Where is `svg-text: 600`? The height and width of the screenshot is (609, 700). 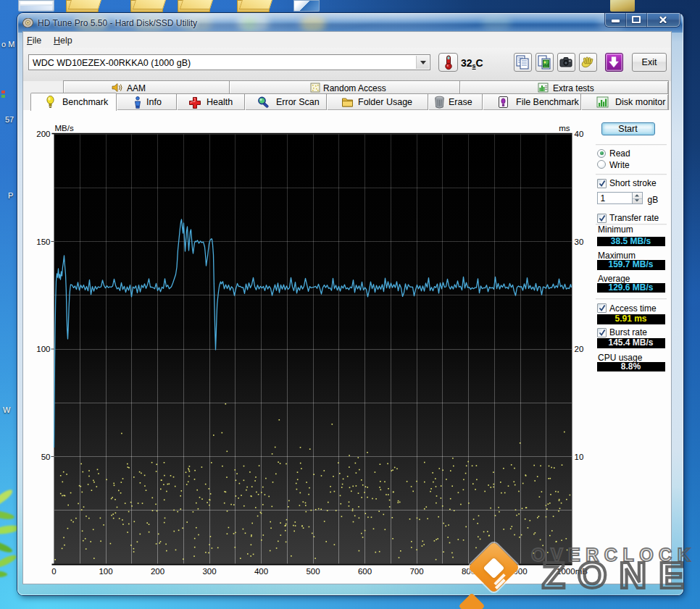 svg-text: 600 is located at coordinates (364, 571).